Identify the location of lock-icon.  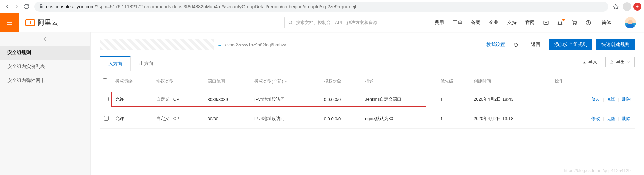
(41, 7).